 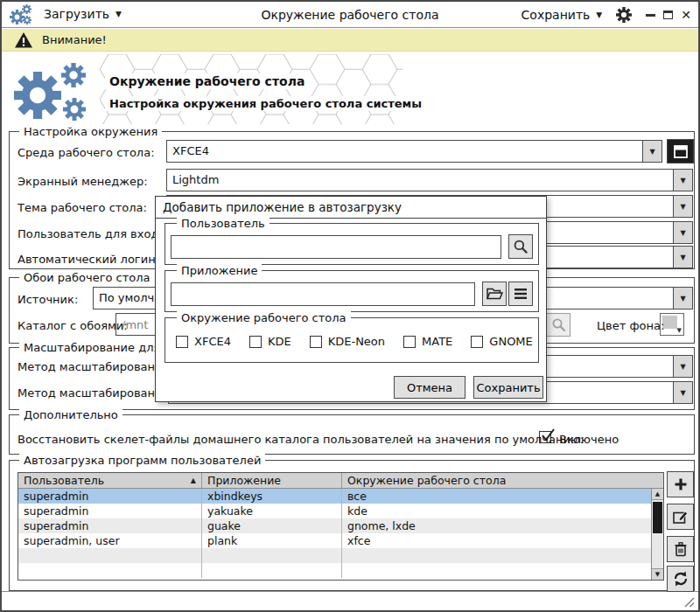 I want to click on cell-app: xbindkeys, so click(x=272, y=497).